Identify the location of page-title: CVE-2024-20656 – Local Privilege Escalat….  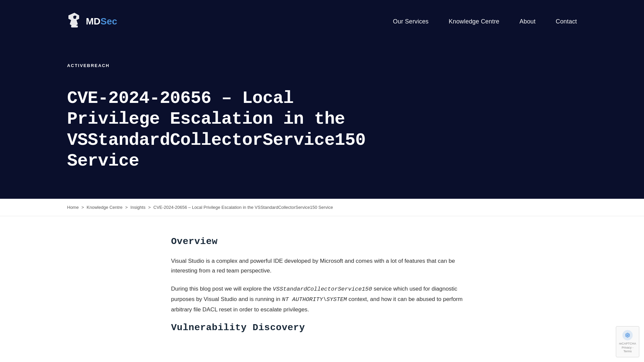
(218, 130).